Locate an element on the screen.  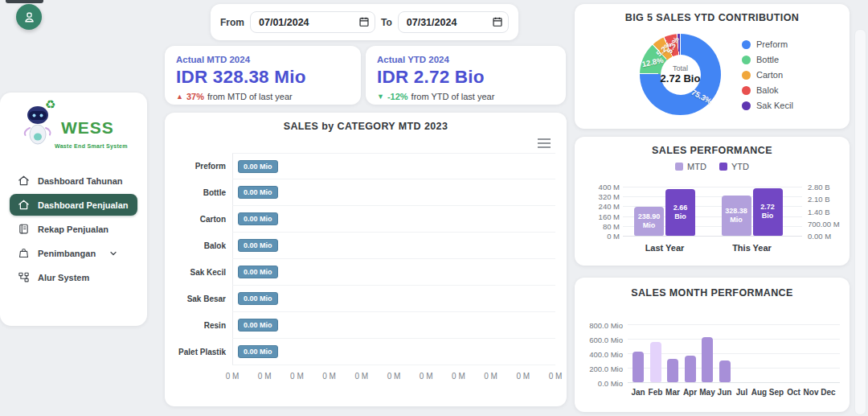
x-axis-tick-nov: Nov is located at coordinates (811, 393).